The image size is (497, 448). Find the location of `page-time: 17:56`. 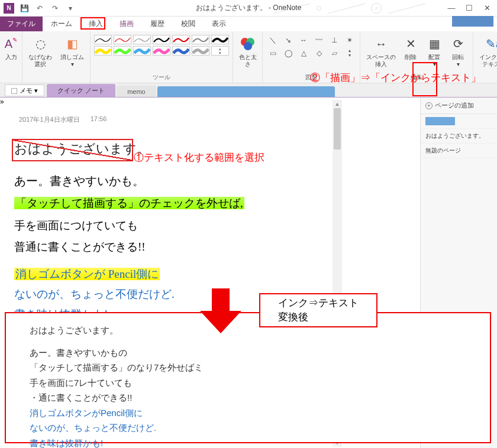

page-time: 17:56 is located at coordinates (99, 119).